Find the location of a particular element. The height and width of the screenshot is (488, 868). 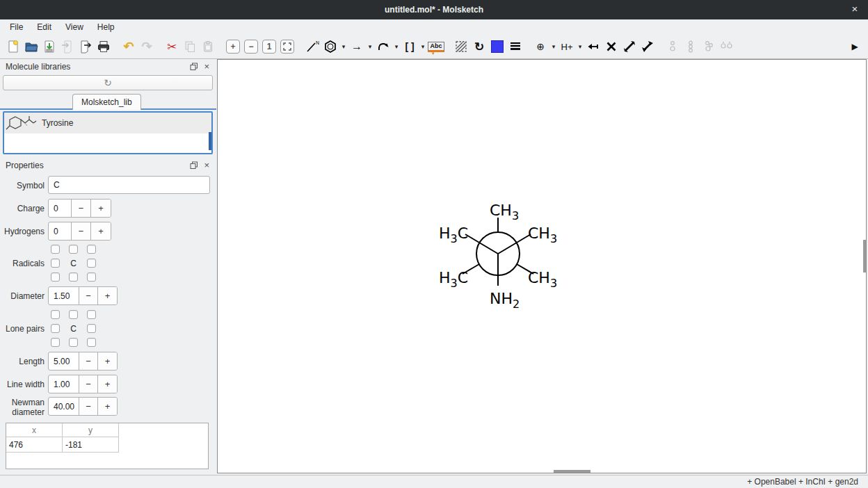

charge-tool-dropdown: ▾ is located at coordinates (554, 47).